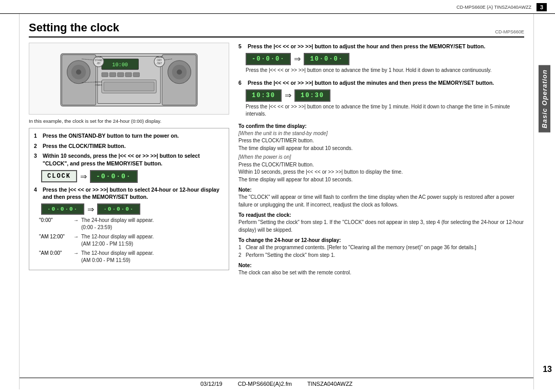 The height and width of the screenshot is (392, 555). I want to click on note-1-title: Note:, so click(381, 190).